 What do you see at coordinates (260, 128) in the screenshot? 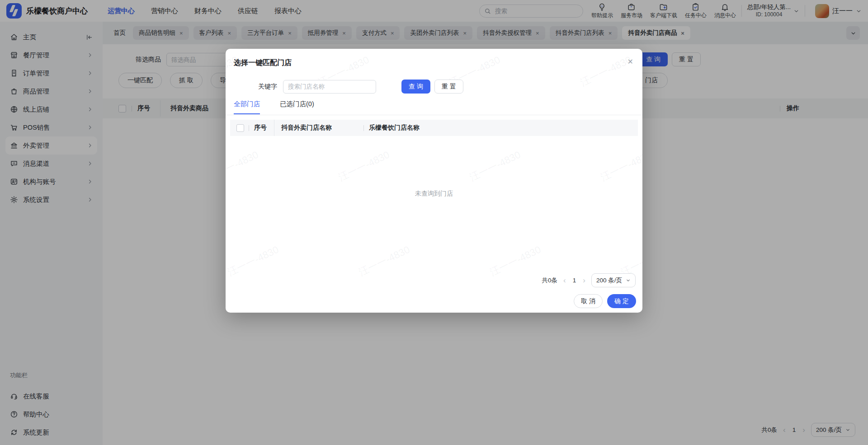
I see `column-index: 序号` at bounding box center [260, 128].